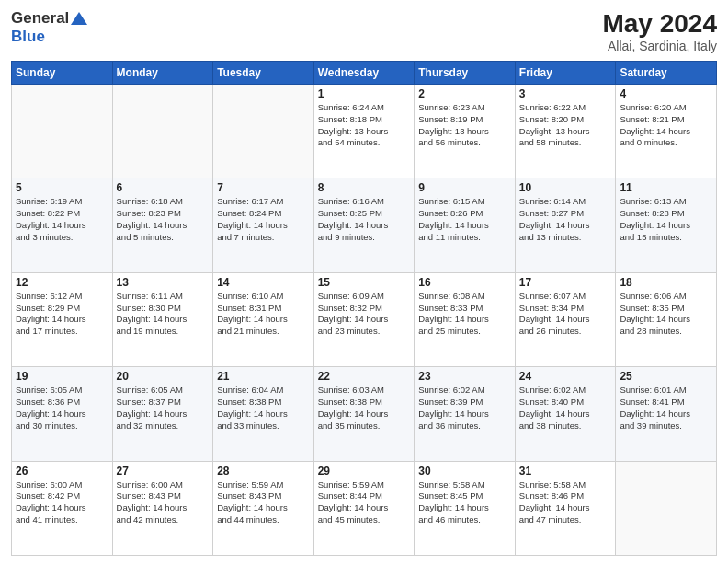 The height and width of the screenshot is (563, 728). I want to click on table-row: 15Sunrise: 6:09 AMSunset: 8:32 PMDayligh…, so click(364, 319).